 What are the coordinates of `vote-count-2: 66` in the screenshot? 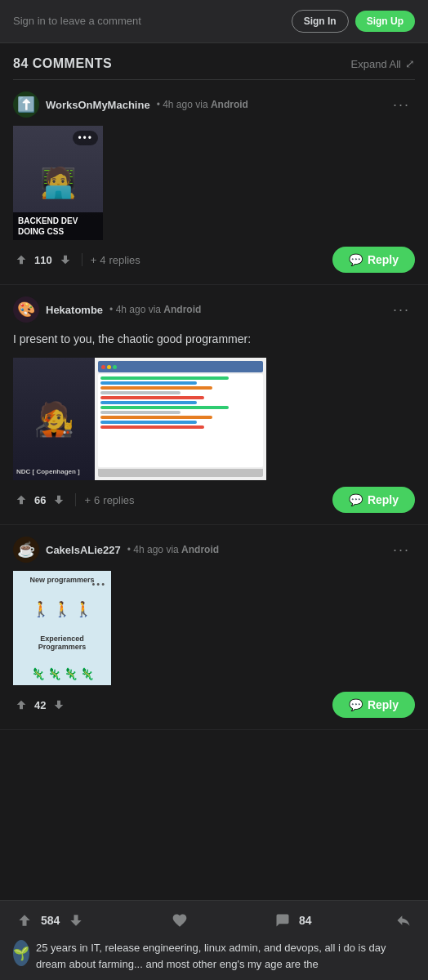 It's located at (40, 500).